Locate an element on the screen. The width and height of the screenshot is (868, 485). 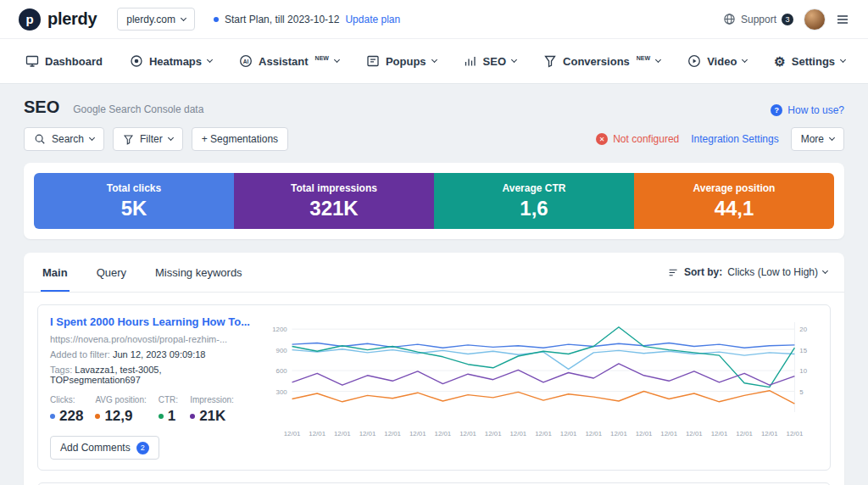
stat-average-position: Average position 44,1 is located at coordinates (734, 201).